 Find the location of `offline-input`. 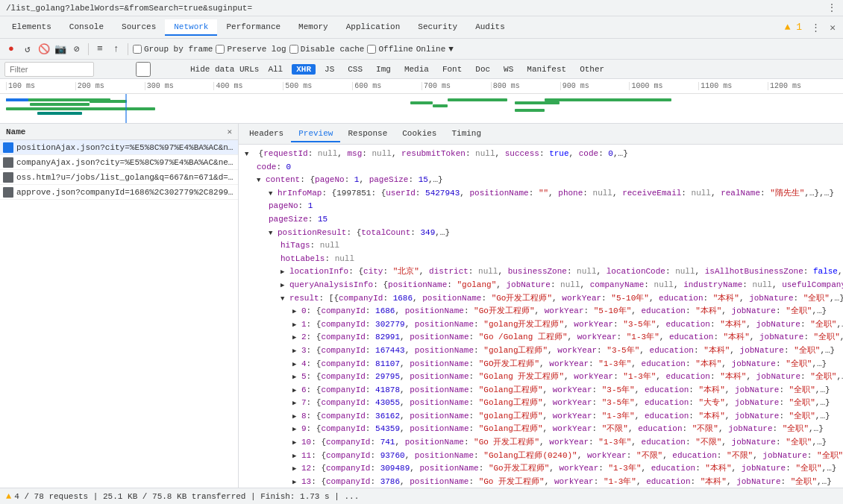

offline-input is located at coordinates (372, 49).